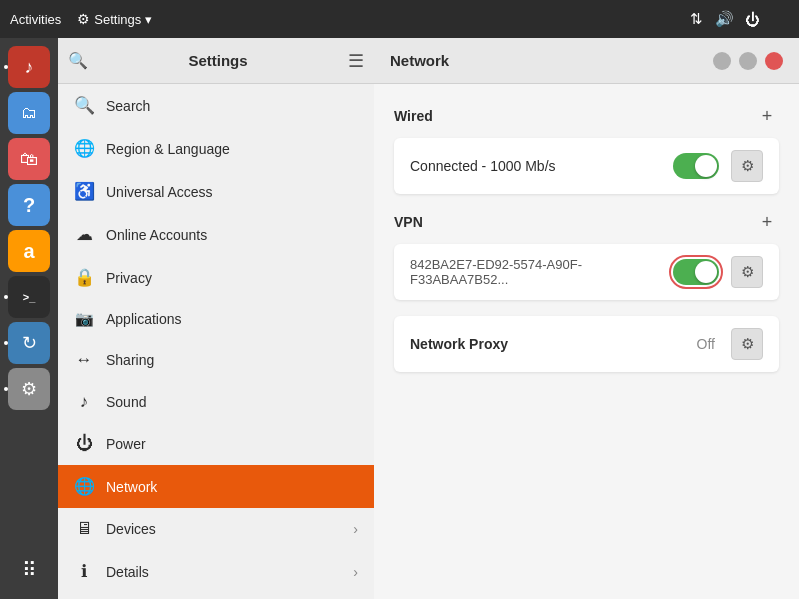 This screenshot has height=599, width=799. What do you see at coordinates (78, 60) in the screenshot?
I see `search-icon: 🔍` at bounding box center [78, 60].